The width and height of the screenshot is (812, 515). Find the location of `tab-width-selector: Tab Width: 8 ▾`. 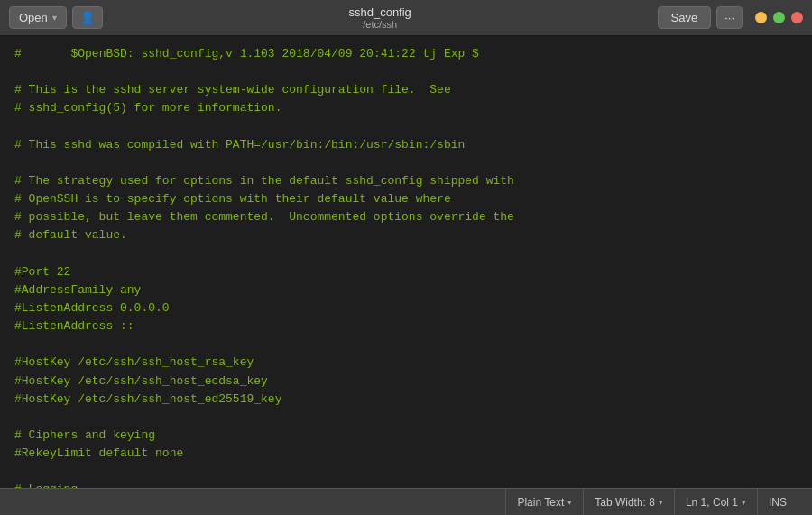

tab-width-selector: Tab Width: 8 ▾ is located at coordinates (630, 501).